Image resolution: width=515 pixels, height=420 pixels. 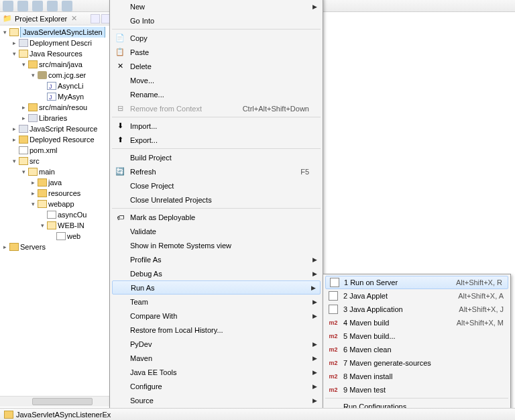 What do you see at coordinates (58, 236) in the screenshot?
I see `tree-item: web` at bounding box center [58, 236].